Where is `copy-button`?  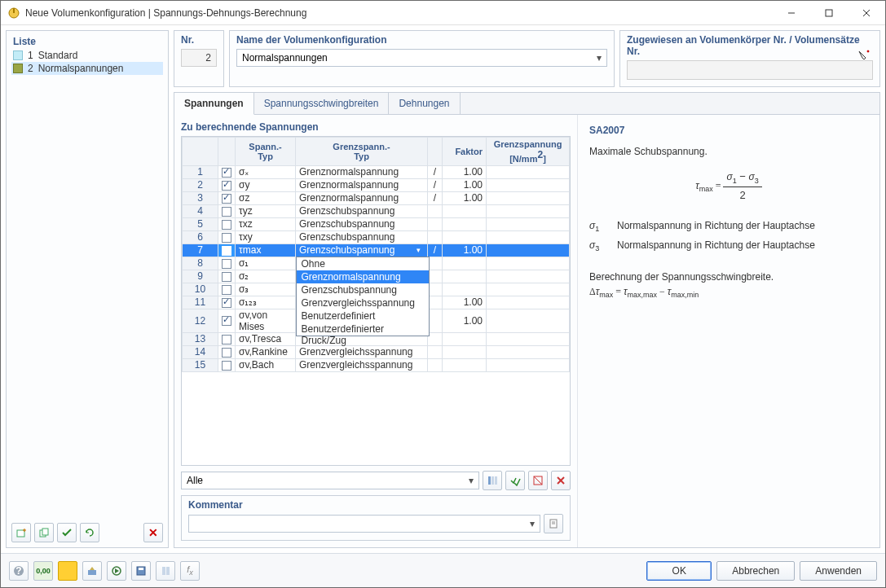 copy-button is located at coordinates (44, 533).